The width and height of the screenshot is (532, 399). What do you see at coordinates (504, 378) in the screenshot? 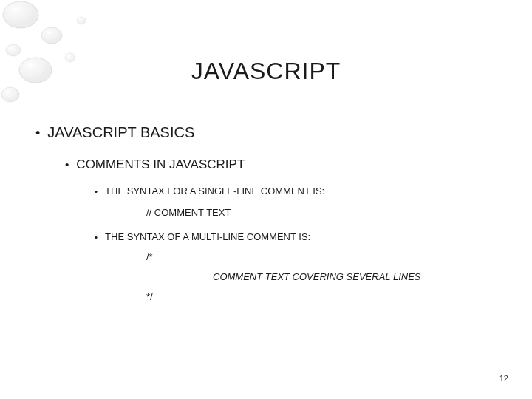
I see `page-number: 12` at bounding box center [504, 378].